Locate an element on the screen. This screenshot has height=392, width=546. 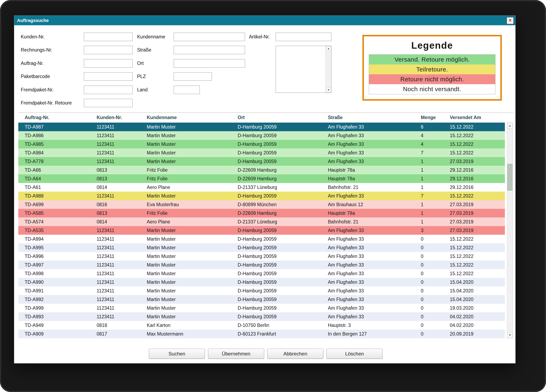
artikel-nr-label: Artikel-Nr. is located at coordinates (259, 37).